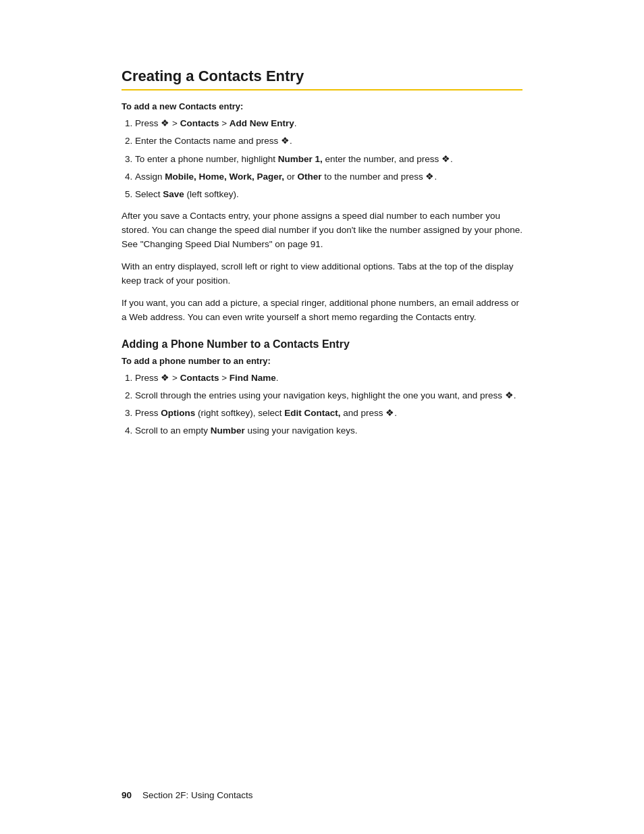 This screenshot has height=834, width=644. I want to click on section1-title: Creating a Contacts Entry, so click(322, 76).